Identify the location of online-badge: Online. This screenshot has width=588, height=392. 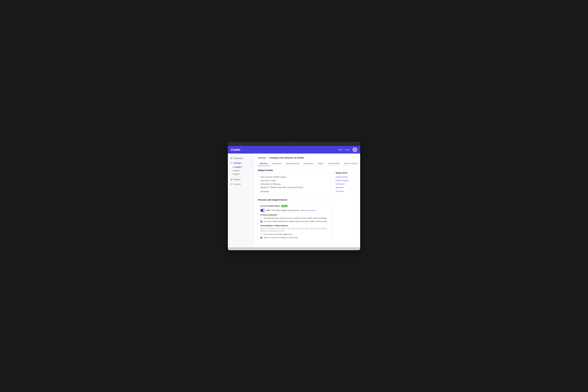
(284, 206).